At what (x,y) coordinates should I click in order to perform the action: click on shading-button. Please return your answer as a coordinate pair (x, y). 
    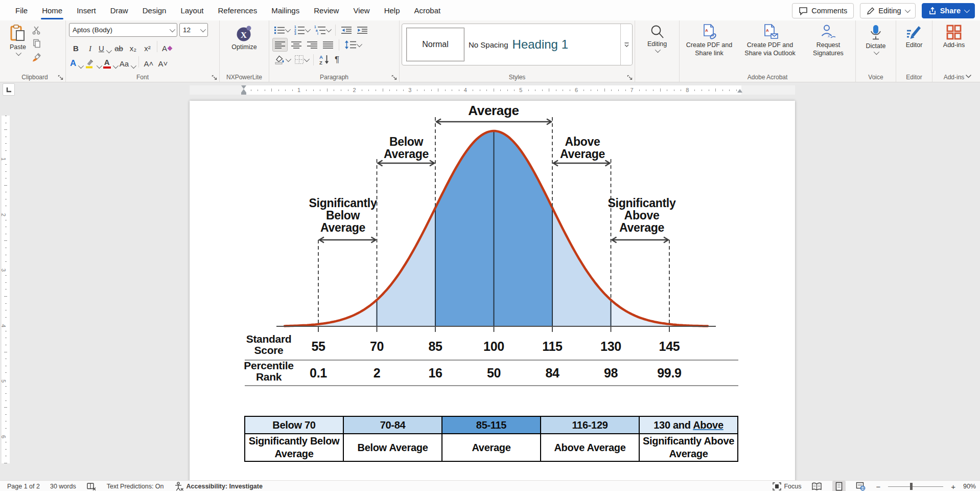
    Looking at the image, I should click on (282, 59).